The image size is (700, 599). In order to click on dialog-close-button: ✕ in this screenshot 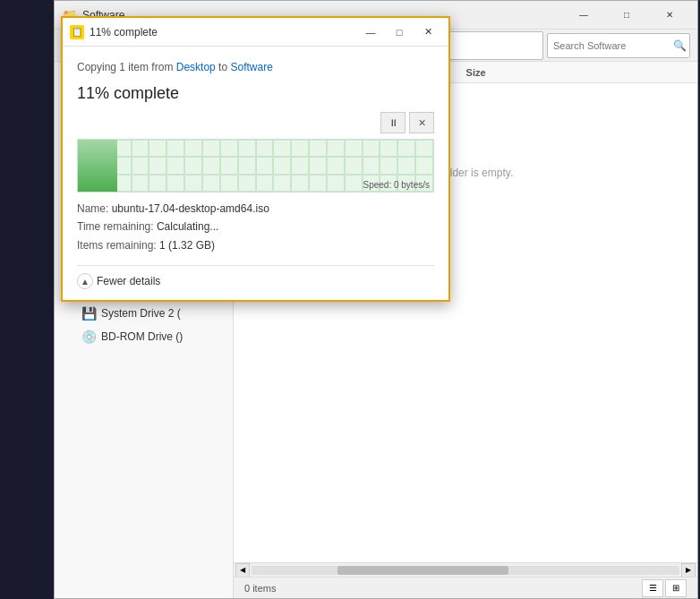, I will do `click(428, 32)`.